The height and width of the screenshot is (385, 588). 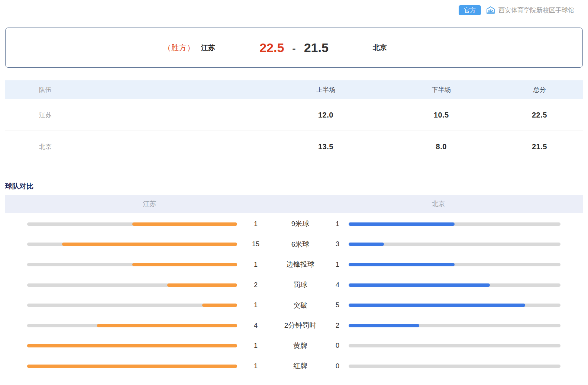 What do you see at coordinates (179, 48) in the screenshot?
I see `winner-label: （胜方）` at bounding box center [179, 48].